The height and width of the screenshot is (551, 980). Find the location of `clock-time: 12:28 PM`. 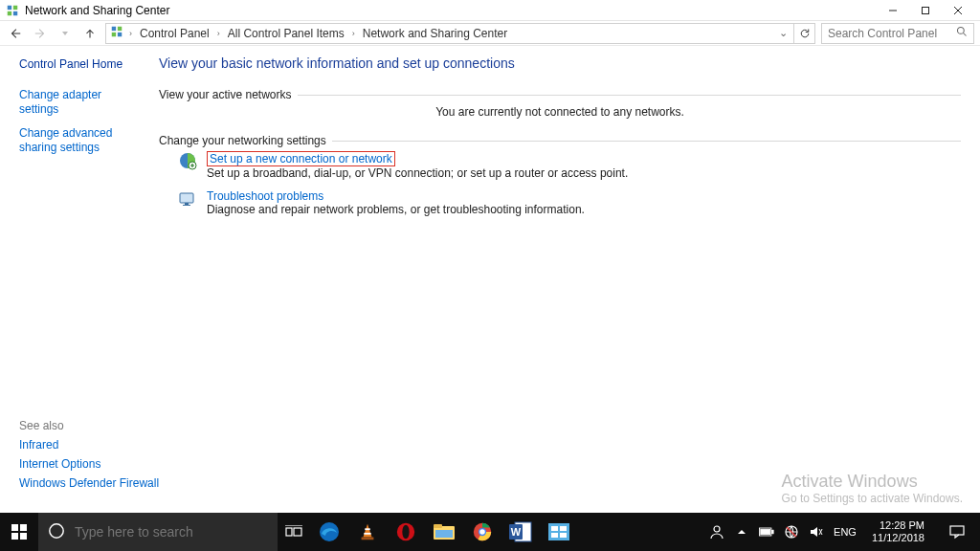

clock-time: 12:28 PM is located at coordinates (898, 526).